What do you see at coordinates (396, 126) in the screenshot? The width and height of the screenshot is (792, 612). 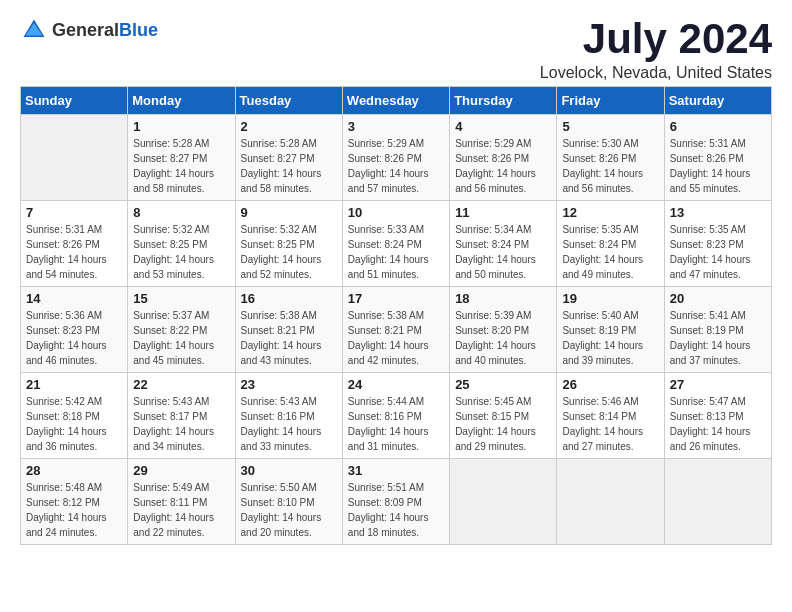 I see `day-number: 3` at bounding box center [396, 126].